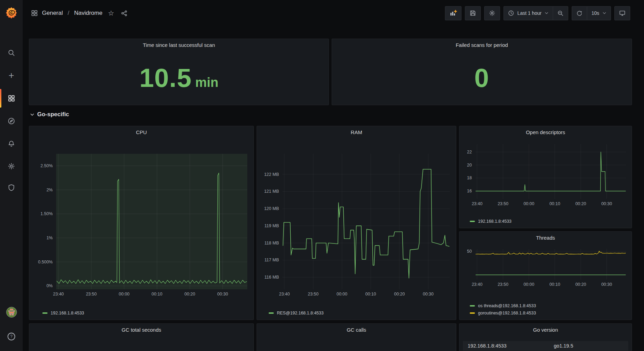 The image size is (644, 351). I want to click on sidebar-item-dashboards, so click(11, 98).